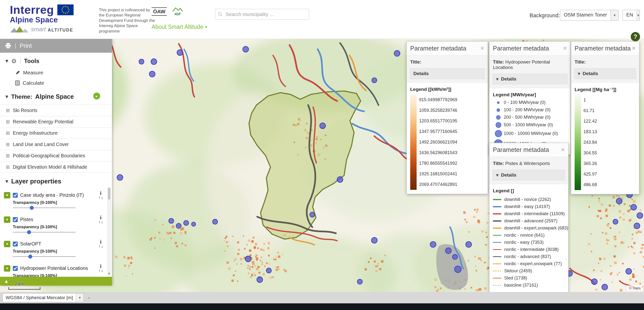 The height and width of the screenshot is (310, 644). What do you see at coordinates (498, 103) in the screenshot?
I see `legend-circle-icon` at bounding box center [498, 103].